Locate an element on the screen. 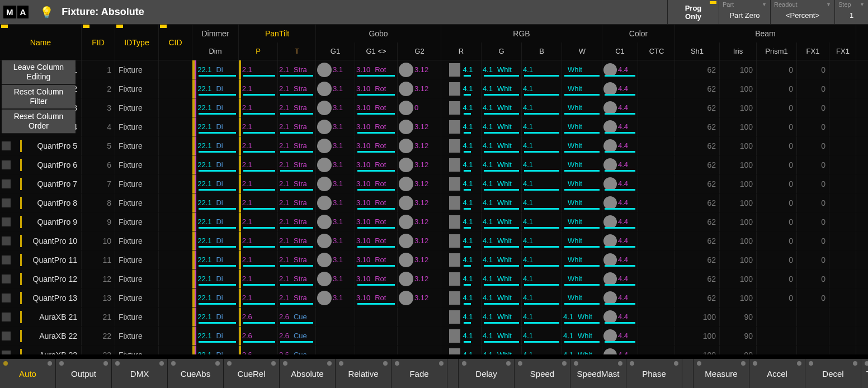  table-row: AuraXB 2121Fixture22.1 Di2.62.6 Cue4.14.… is located at coordinates (434, 317).